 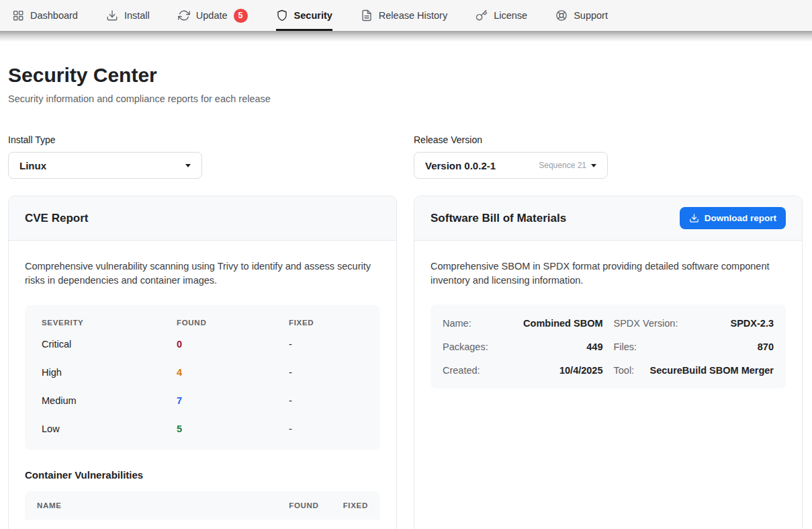 I want to click on cve-description: Comprehensive vulnerability scanning usi…, so click(x=203, y=274).